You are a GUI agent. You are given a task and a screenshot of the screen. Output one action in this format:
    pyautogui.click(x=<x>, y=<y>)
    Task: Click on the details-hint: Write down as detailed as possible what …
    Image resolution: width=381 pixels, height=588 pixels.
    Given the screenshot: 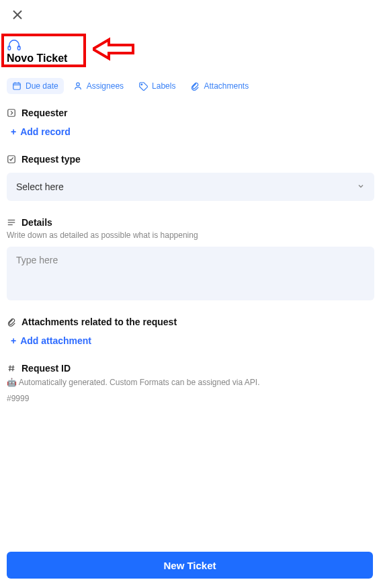 What is the action you would take?
    pyautogui.click(x=191, y=235)
    